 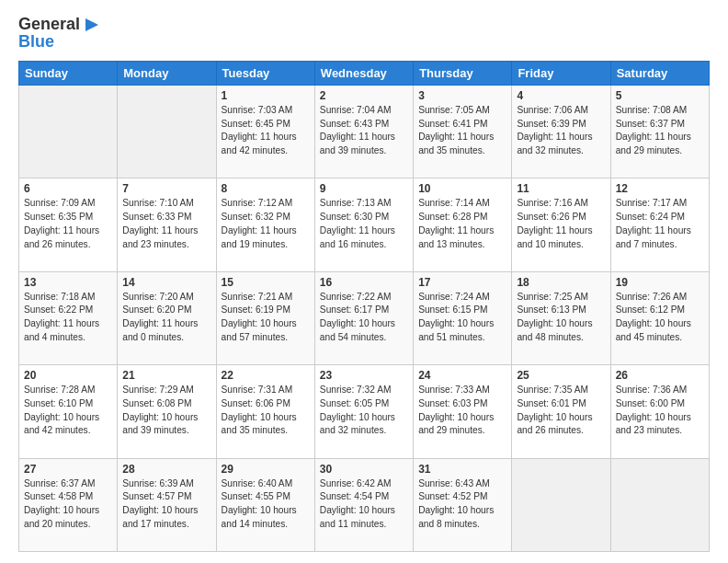 What do you see at coordinates (358, 330) in the screenshot?
I see `day-info-line: Daylight: 10 hours and 54 minutes.` at bounding box center [358, 330].